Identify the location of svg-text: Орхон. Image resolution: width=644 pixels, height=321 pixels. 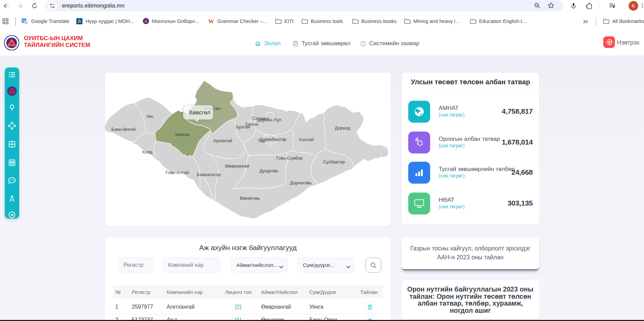
(252, 124).